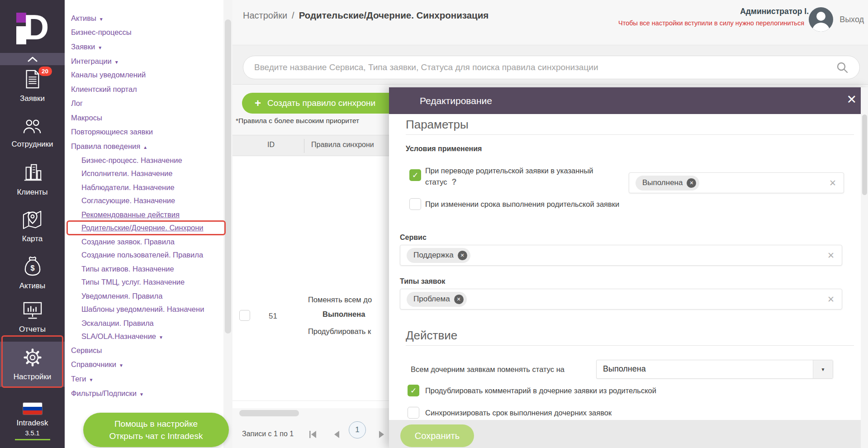 Image resolution: width=868 pixels, height=448 pixels. What do you see at coordinates (151, 242) in the screenshot?
I see `menu-item-17: Создание заявок. Правила` at bounding box center [151, 242].